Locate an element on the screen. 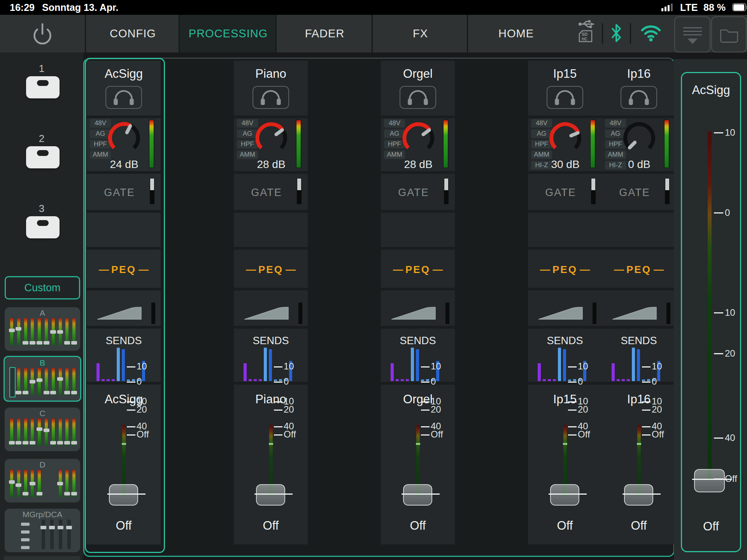 This screenshot has width=747, height=560. tab-fx: FX is located at coordinates (420, 33).